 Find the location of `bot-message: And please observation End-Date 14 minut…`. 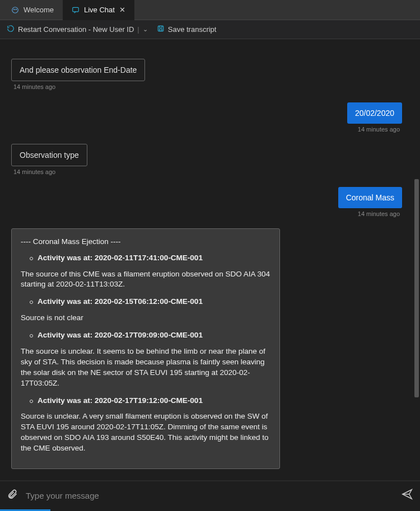

bot-message: And please observation End-Date 14 minut… is located at coordinates (207, 74).